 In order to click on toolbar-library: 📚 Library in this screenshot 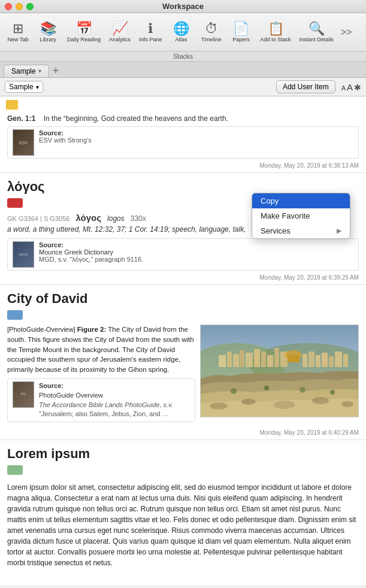, I will do `click(48, 32)`.